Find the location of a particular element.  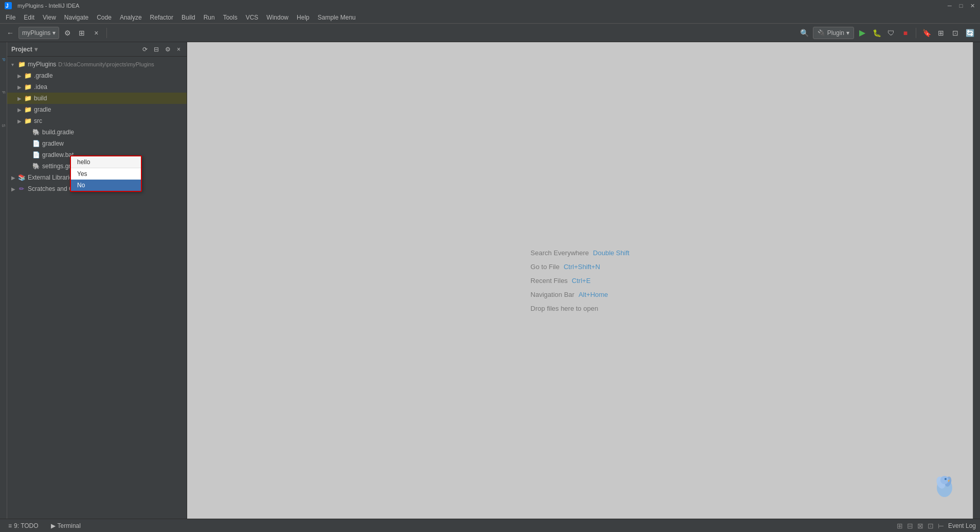

debug-btn: 🐛 is located at coordinates (877, 33).